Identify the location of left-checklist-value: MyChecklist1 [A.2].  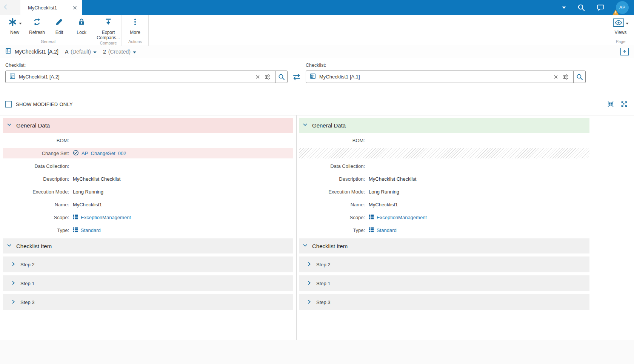
(135, 77).